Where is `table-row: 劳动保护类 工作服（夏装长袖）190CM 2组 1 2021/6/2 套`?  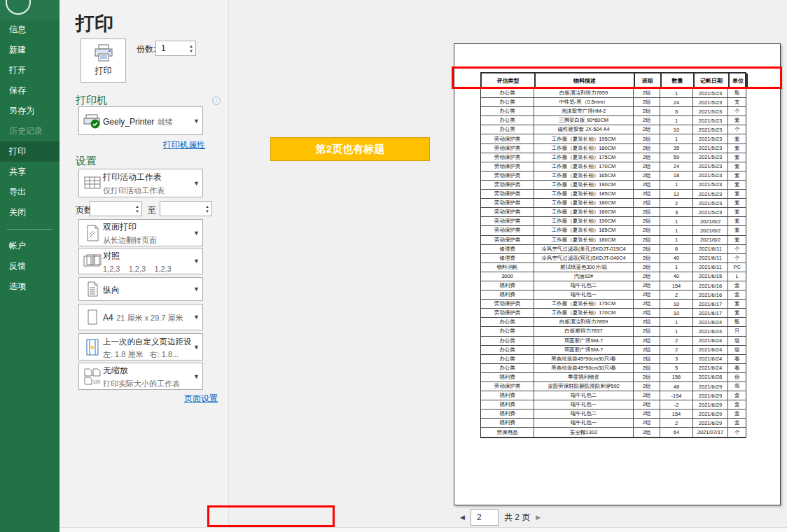 table-row: 劳动保护类 工作服（夏装长袖）190CM 2组 1 2021/6/2 套 is located at coordinates (613, 221).